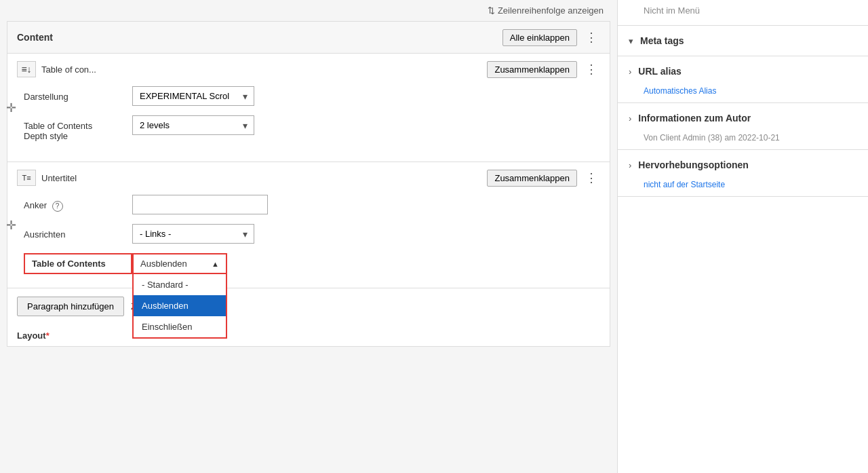 The width and height of the screenshot is (868, 473). I want to click on untertitel-block-icon: T≡, so click(26, 178).